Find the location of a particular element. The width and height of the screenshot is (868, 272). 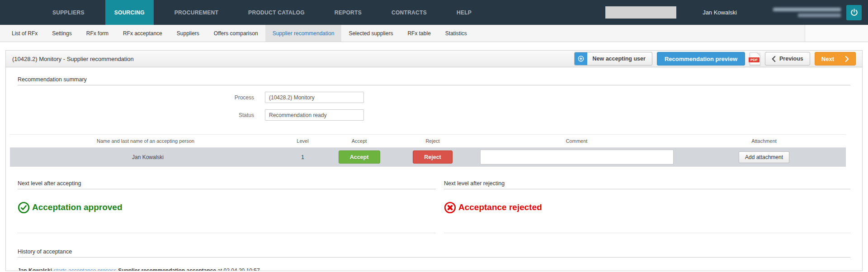

tab-supplier-recommendation: Supplier recommendation is located at coordinates (304, 33).